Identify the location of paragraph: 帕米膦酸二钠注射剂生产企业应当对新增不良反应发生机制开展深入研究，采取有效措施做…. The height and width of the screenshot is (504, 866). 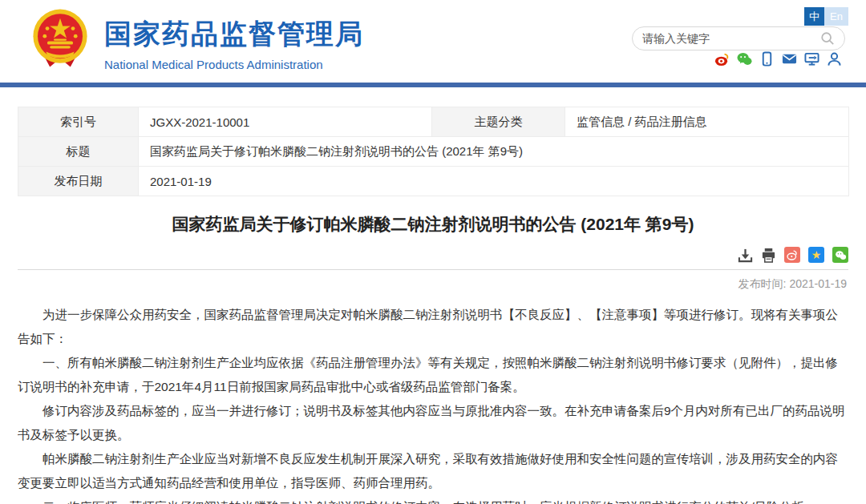
(433, 471).